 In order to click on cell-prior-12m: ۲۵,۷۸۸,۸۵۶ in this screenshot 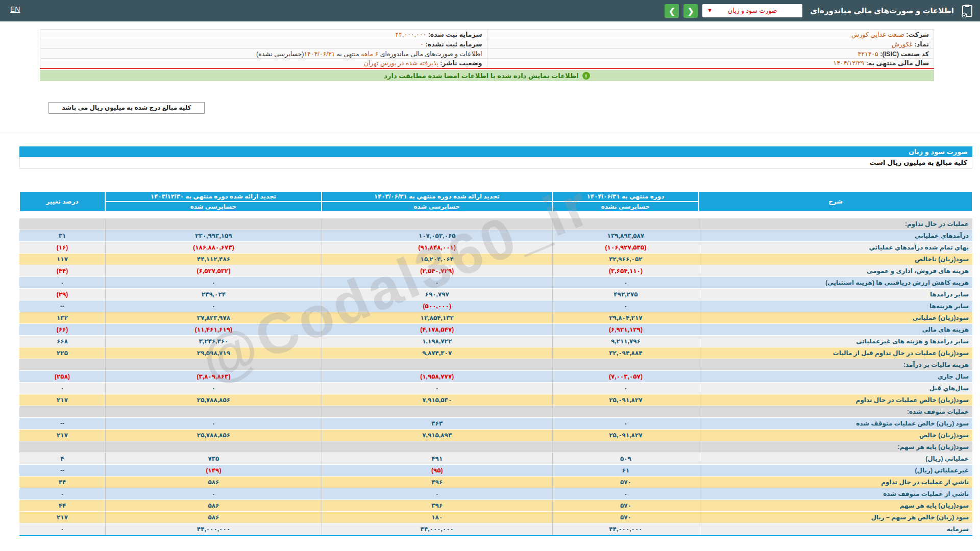, I will do `click(213, 436)`.